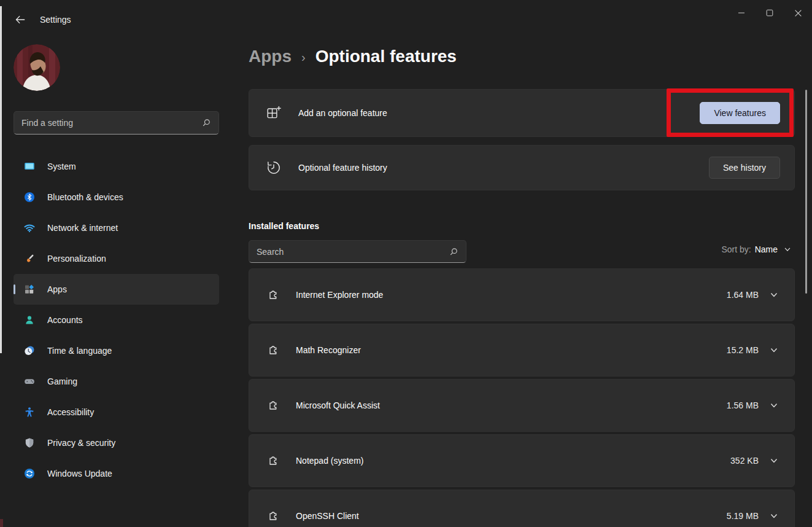  What do you see at coordinates (798, 14) in the screenshot?
I see `close-icon` at bounding box center [798, 14].